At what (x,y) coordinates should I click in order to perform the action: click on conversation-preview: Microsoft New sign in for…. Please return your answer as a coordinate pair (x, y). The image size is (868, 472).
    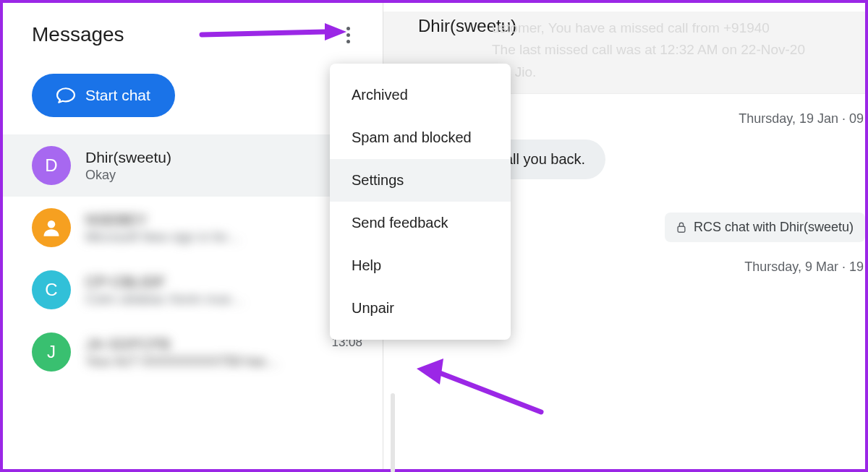
    Looking at the image, I should click on (224, 237).